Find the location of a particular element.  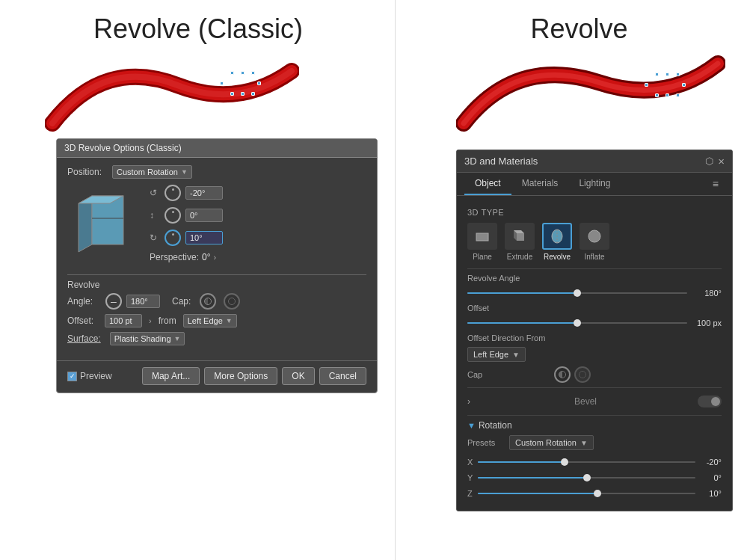

y-fill is located at coordinates (532, 478).